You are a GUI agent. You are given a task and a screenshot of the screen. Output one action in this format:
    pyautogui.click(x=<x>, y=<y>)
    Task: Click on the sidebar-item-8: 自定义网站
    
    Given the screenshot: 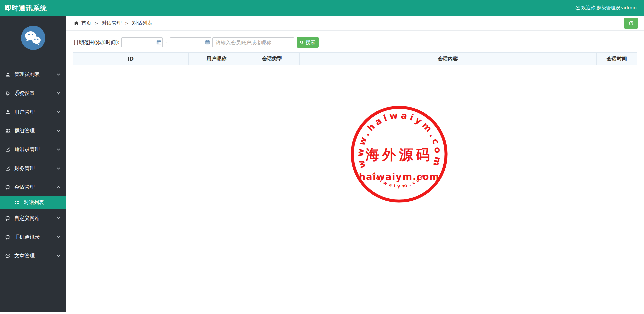 What is the action you would take?
    pyautogui.click(x=33, y=218)
    